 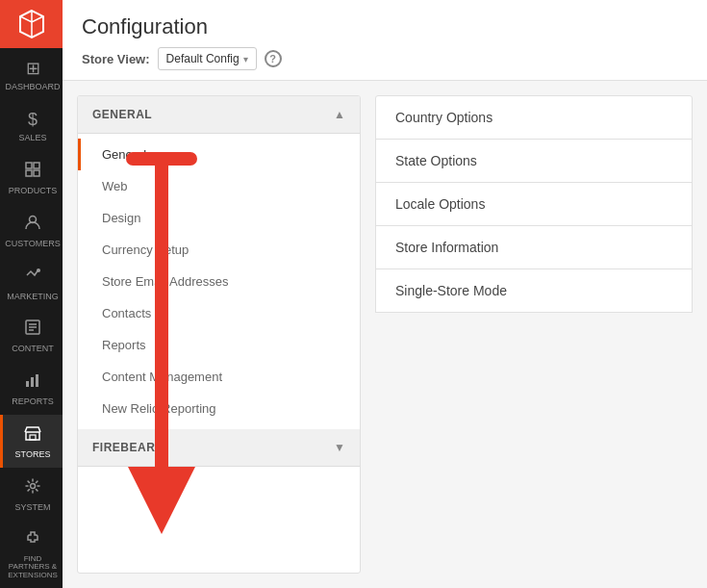 I want to click on sidebar: ⊞ DASHBOARD $ SALES PRODUCTS CUSTOMERS, so click(x=31, y=294).